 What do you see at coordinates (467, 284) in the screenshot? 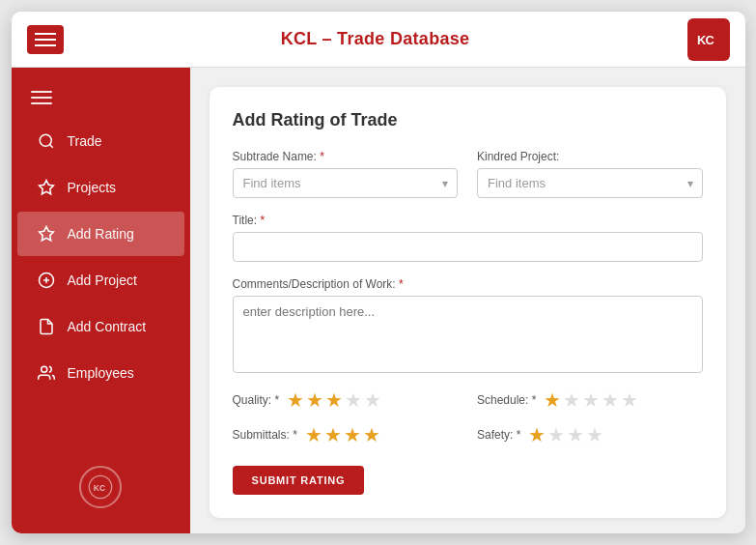
I see `comments-label: Comments/Description of Work: *` at bounding box center [467, 284].